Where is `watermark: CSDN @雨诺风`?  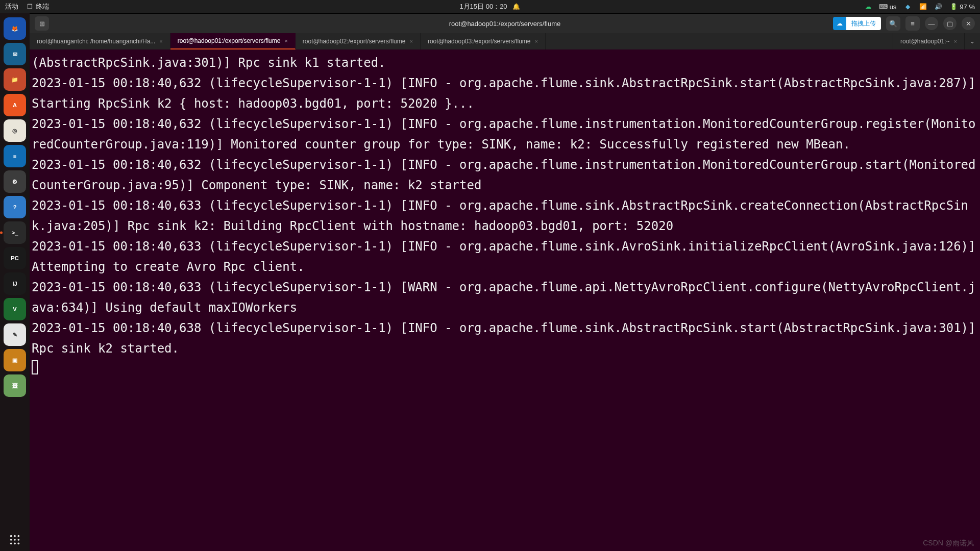 watermark: CSDN @雨诺风 is located at coordinates (948, 543).